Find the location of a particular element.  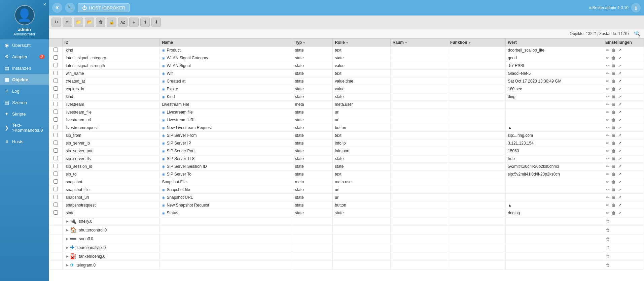

th-typ-arrow: ▾ is located at coordinates (304, 42).